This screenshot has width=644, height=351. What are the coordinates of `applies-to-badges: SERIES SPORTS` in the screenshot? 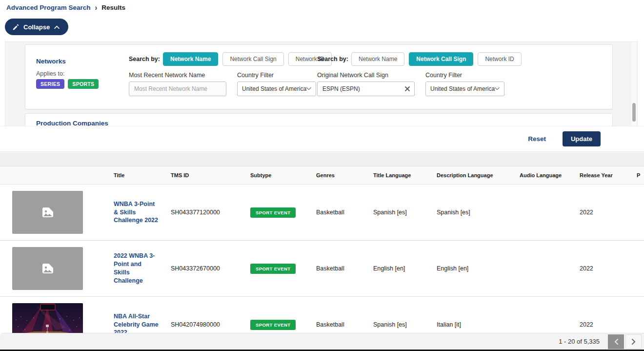 It's located at (67, 84).